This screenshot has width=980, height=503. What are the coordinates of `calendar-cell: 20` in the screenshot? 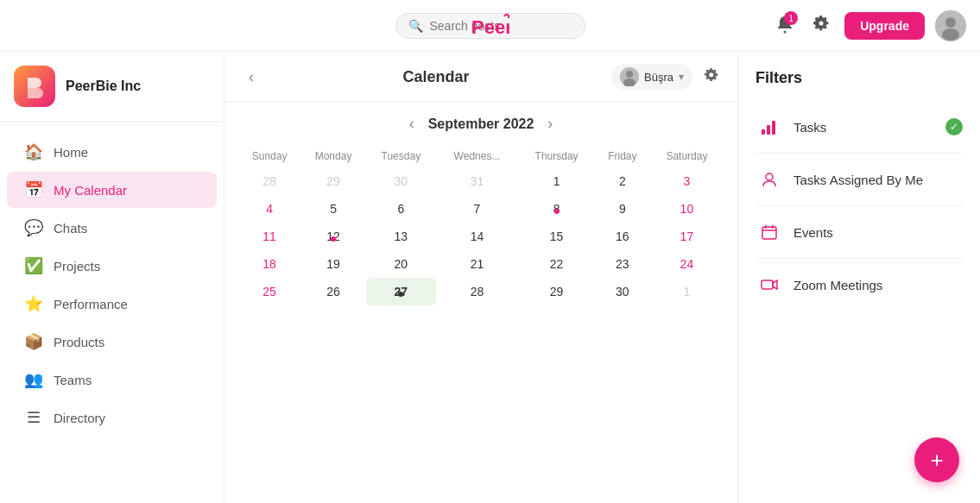 It's located at (401, 264).